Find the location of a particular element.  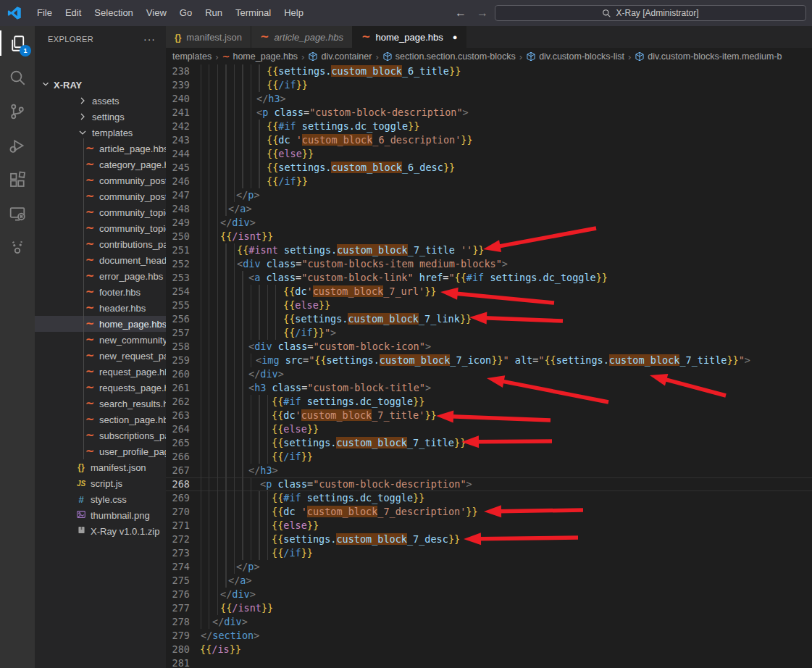

sidebar-item-header-hbs: ~header.hbs is located at coordinates (100, 308).